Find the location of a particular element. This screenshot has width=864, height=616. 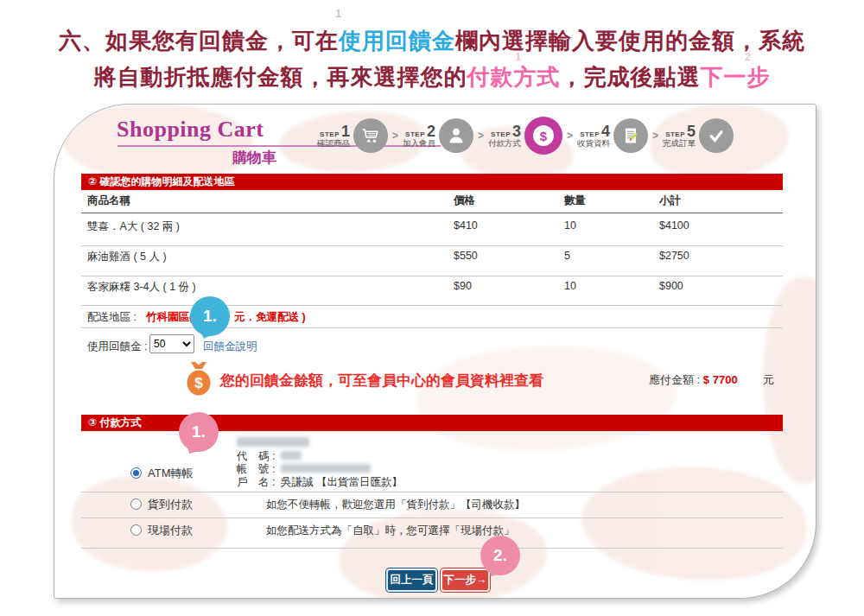

onsite-description: 如您配送方式為「自取」時，您可選擇「現場付款」 is located at coordinates (391, 530).